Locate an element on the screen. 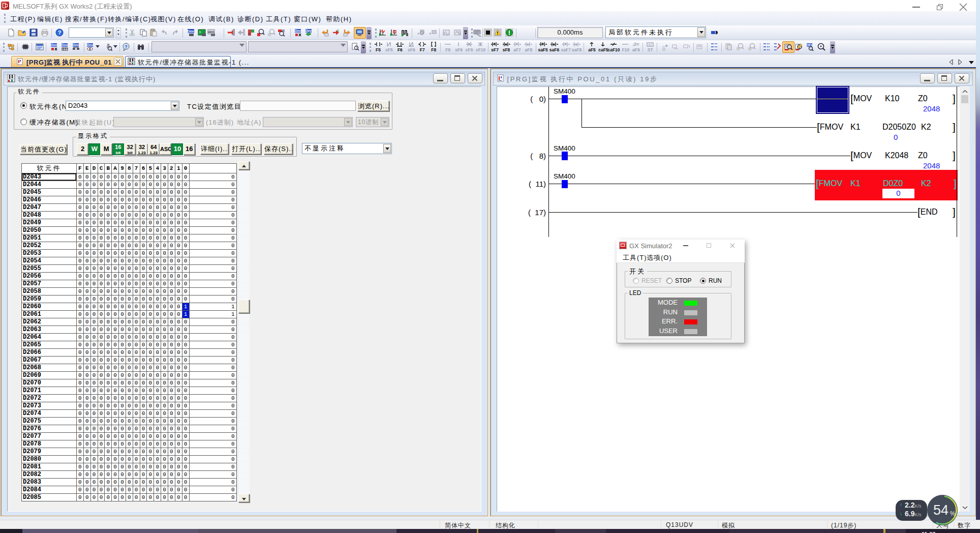 The height and width of the screenshot is (533, 980). svg-text: DEV is located at coordinates (810, 45).